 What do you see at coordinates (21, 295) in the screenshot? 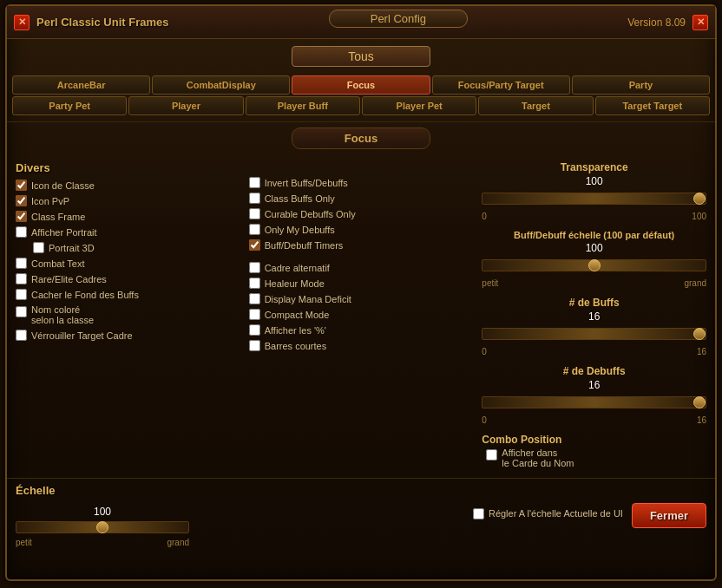
I see `checkbox-cacher-fond-input` at bounding box center [21, 295].